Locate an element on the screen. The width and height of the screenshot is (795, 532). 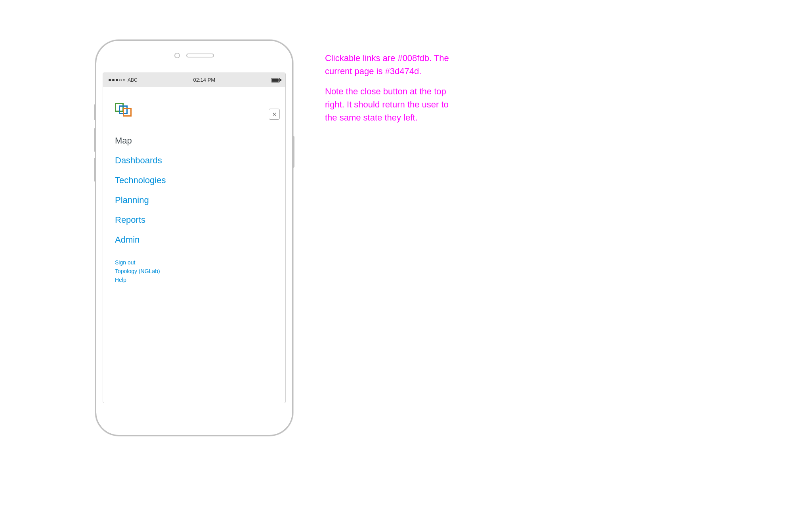
nav-item-map: Map is located at coordinates (194, 141).